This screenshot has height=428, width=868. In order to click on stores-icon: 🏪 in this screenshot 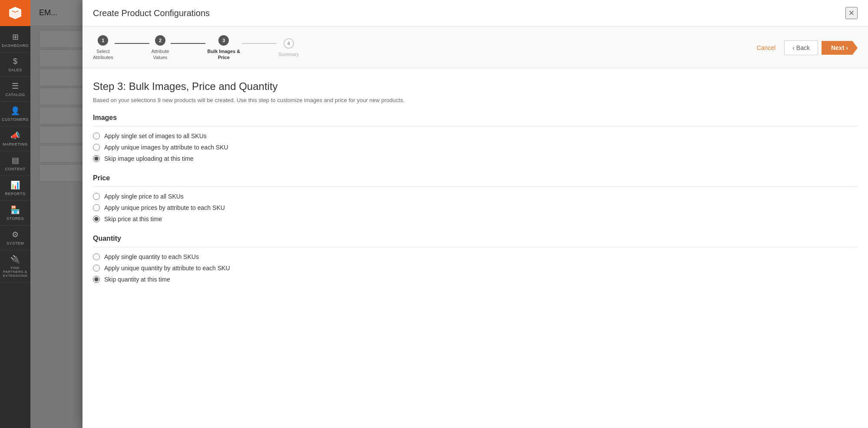, I will do `click(15, 210)`.